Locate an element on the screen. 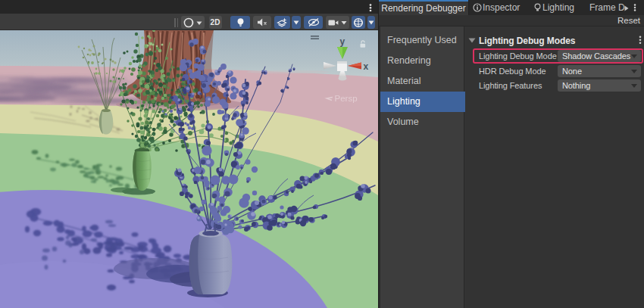  svg-text: y is located at coordinates (342, 42).